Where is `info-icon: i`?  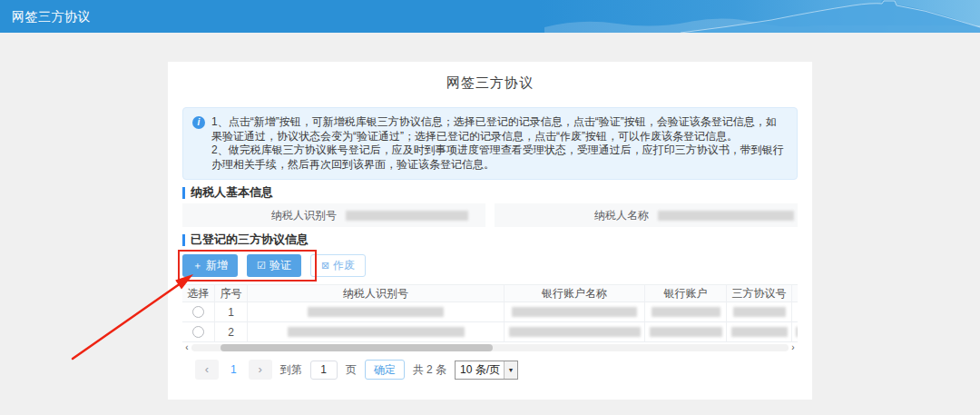 info-icon: i is located at coordinates (199, 123).